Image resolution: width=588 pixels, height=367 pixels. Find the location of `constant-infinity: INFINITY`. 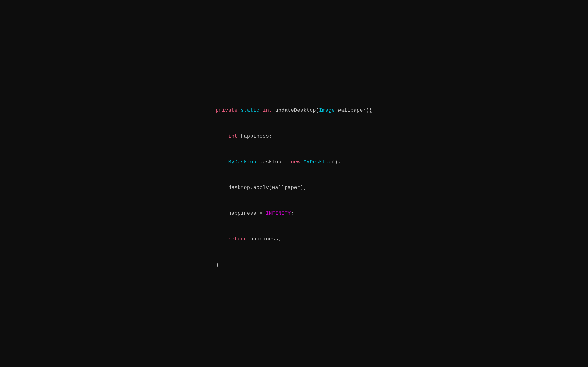

constant-infinity: INFINITY is located at coordinates (278, 214).